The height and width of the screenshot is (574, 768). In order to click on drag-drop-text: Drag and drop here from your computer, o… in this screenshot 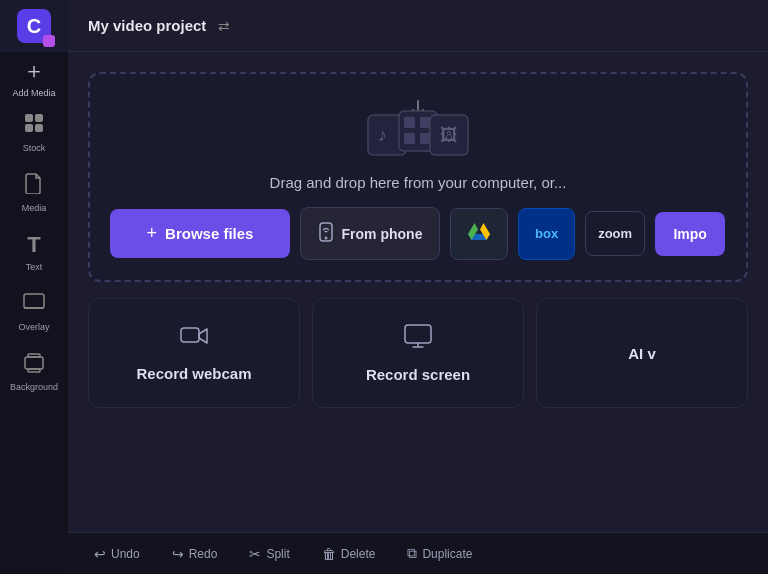, I will do `click(418, 182)`.